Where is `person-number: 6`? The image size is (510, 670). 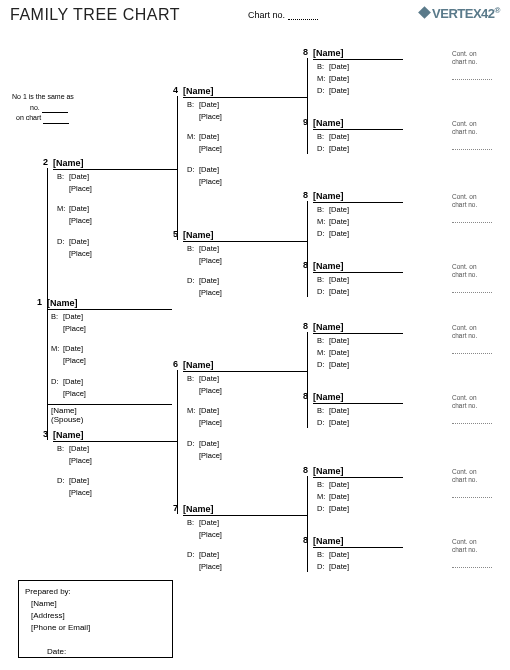
person-number: 6 is located at coordinates (176, 364).